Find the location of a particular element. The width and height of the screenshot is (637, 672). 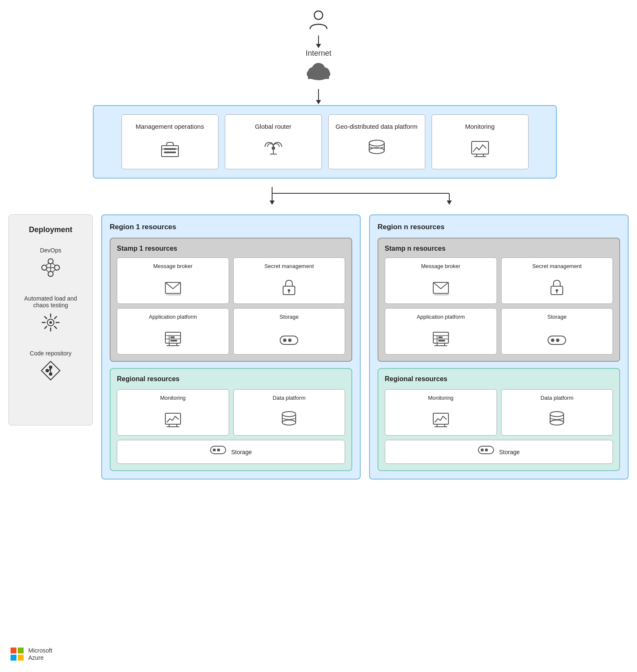

code-repo-item: Code repository is located at coordinates (51, 368).